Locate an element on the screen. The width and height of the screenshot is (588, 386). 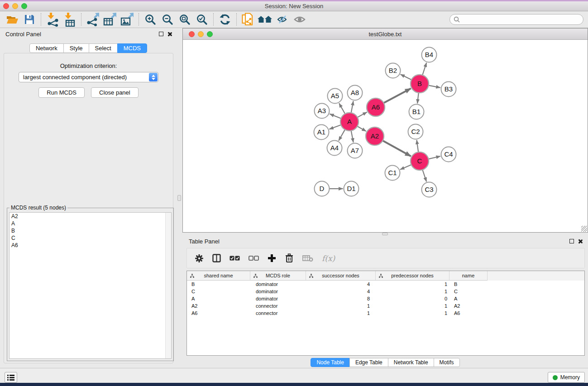
result-list-item: A is located at coordinates (91, 224).